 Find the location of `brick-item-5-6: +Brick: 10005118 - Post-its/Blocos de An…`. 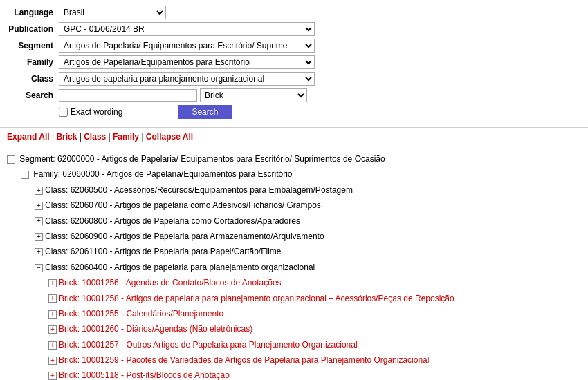

brick-item-5-6: +Brick: 10005118 - Post-its/Blocos de An… is located at coordinates (315, 374).